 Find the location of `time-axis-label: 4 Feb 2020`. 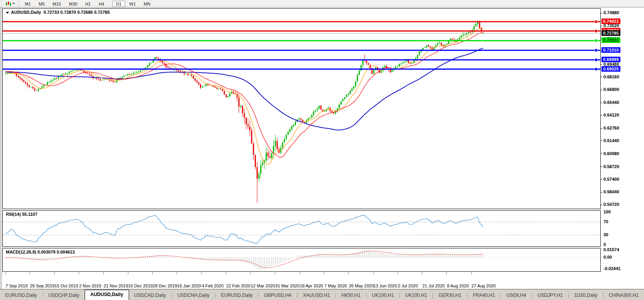

time-axis-label: 4 Feb 2020 is located at coordinates (213, 286).